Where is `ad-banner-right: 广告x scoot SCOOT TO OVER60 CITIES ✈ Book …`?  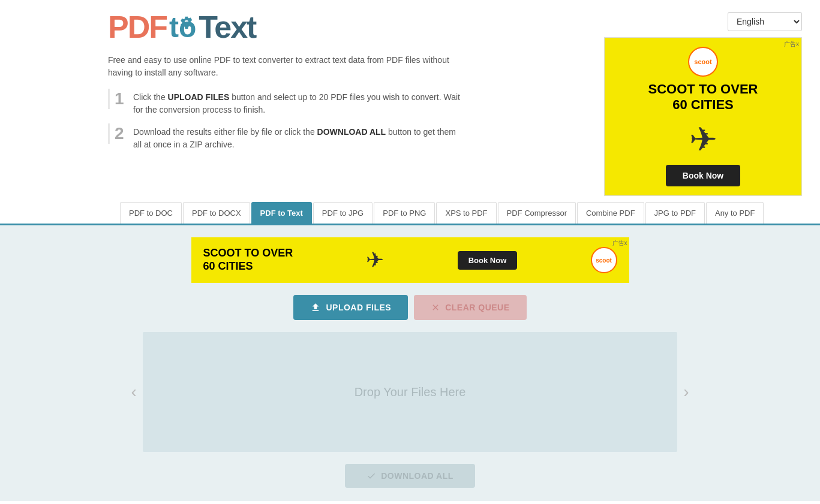 ad-banner-right: 广告x scoot SCOOT TO OVER60 CITIES ✈ Book … is located at coordinates (703, 116).